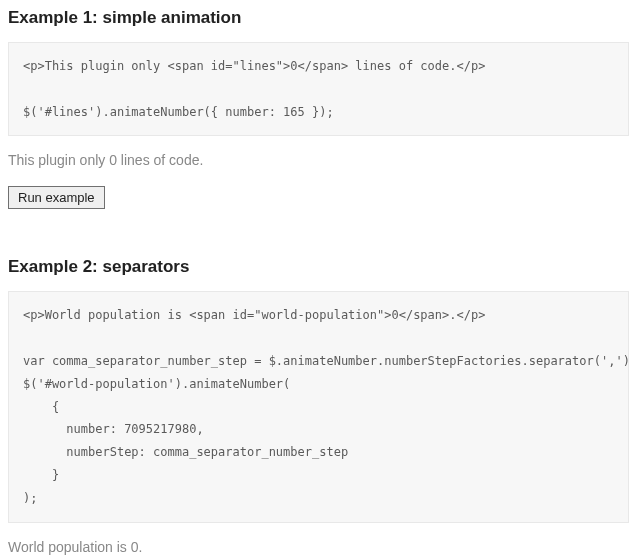 This screenshot has width=637, height=556. I want to click on example-2-output-suffix: ., so click(141, 547).